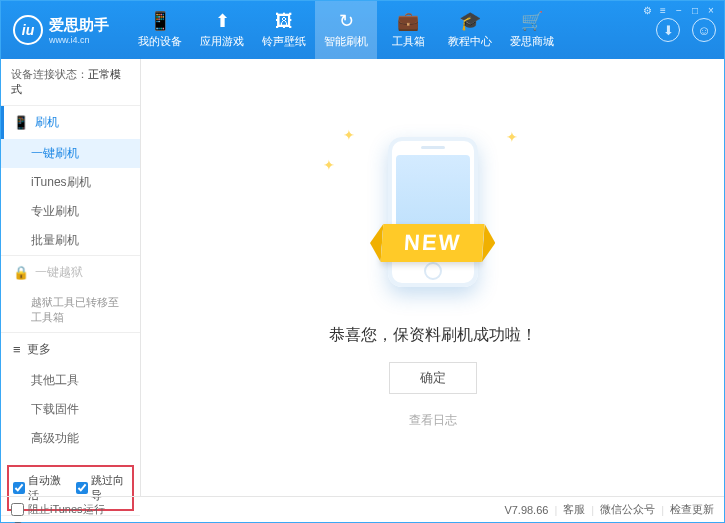 This screenshot has width=725, height=523. What do you see at coordinates (70, 182) in the screenshot?
I see `sb-item-itunes: iTunes刷机` at bounding box center [70, 182].